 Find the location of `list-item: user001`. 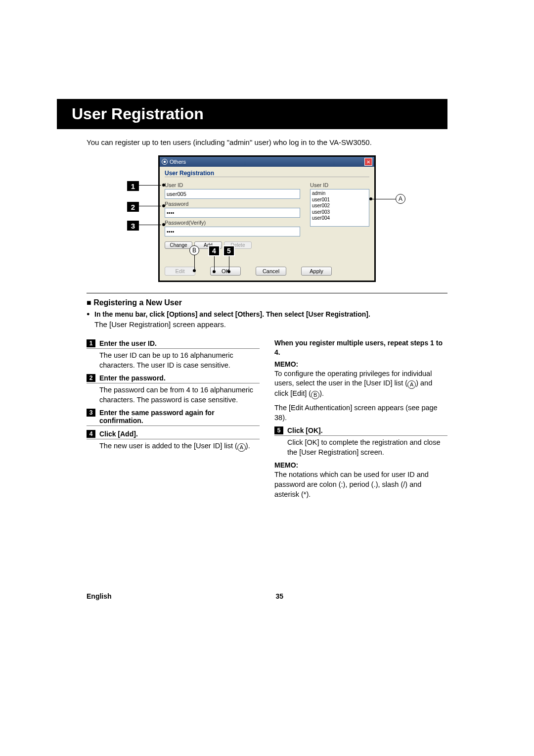

list-item: user001 is located at coordinates (340, 200).